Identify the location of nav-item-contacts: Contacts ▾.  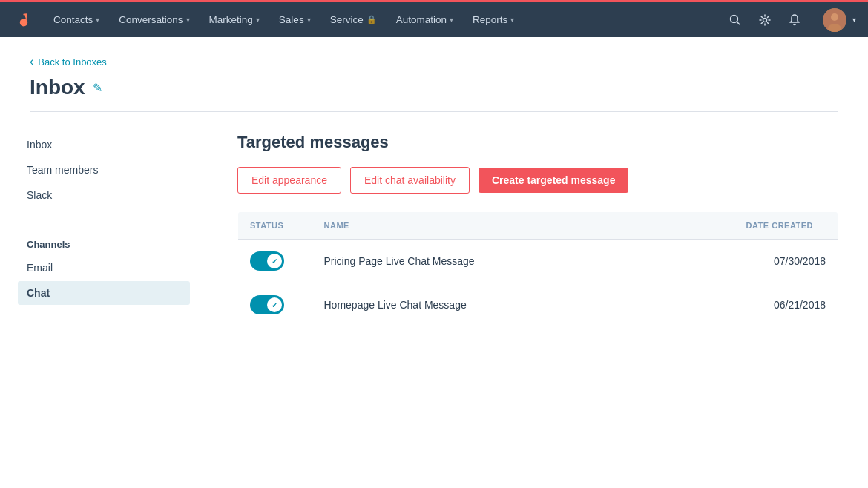
(76, 19).